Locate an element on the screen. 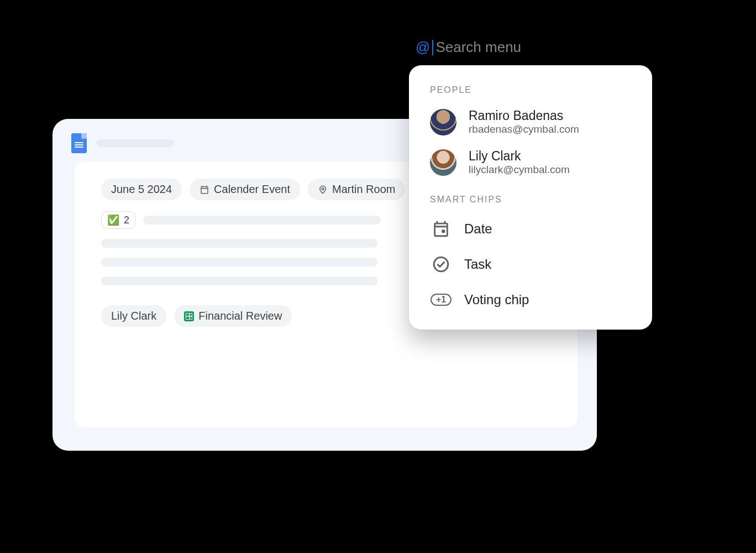  text-cursor is located at coordinates (433, 48).